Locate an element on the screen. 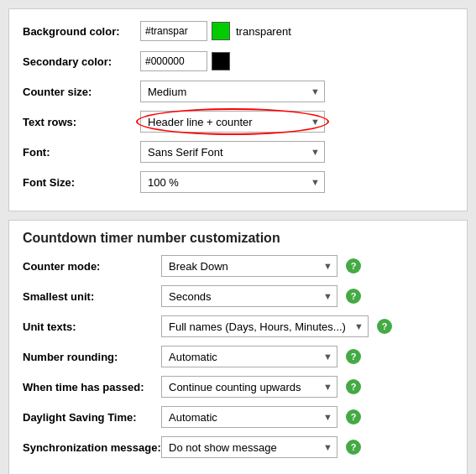 This screenshot has width=476, height=474. font-select: Sans Serif Font Serif Font Monospace Fon… is located at coordinates (233, 152).